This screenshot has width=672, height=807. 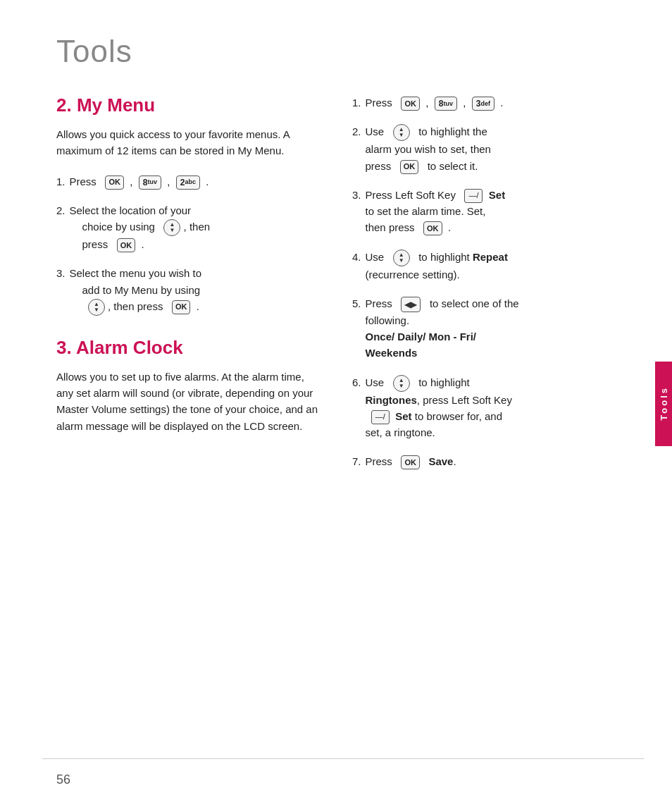 What do you see at coordinates (343, 758) in the screenshot?
I see `page-divider` at bounding box center [343, 758].